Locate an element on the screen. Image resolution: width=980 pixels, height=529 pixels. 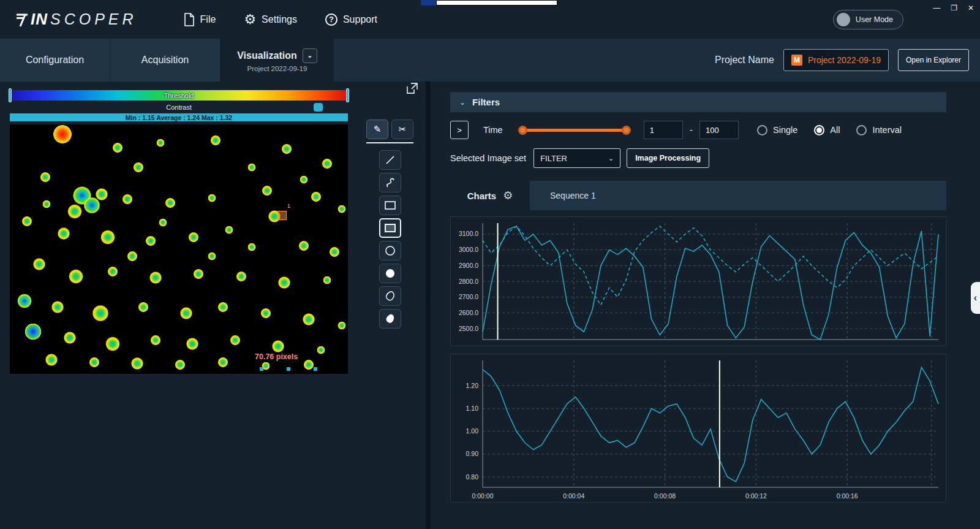
window-controls: — ❐ ✕ is located at coordinates (953, 8).